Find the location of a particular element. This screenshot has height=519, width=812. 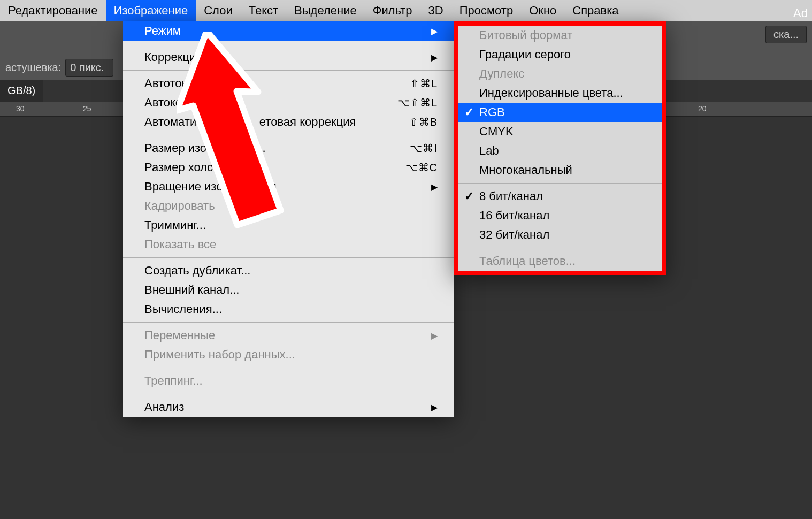

menu-item-label: Показать все is located at coordinates (180, 245).